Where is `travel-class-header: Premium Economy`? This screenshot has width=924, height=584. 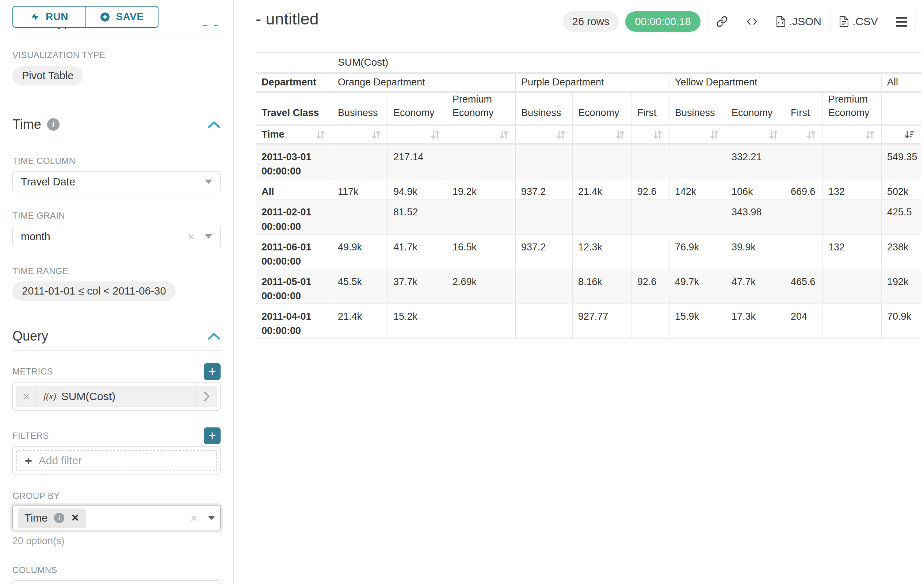
travel-class-header: Premium Economy is located at coordinates (481, 109).